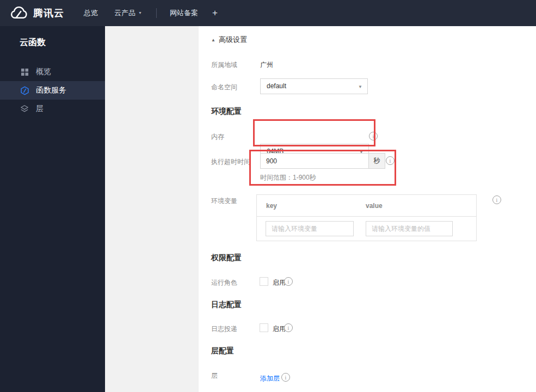 This screenshot has width=536, height=392. What do you see at coordinates (233, 40) in the screenshot?
I see `advanced-settings-label: 高级设置` at bounding box center [233, 40].